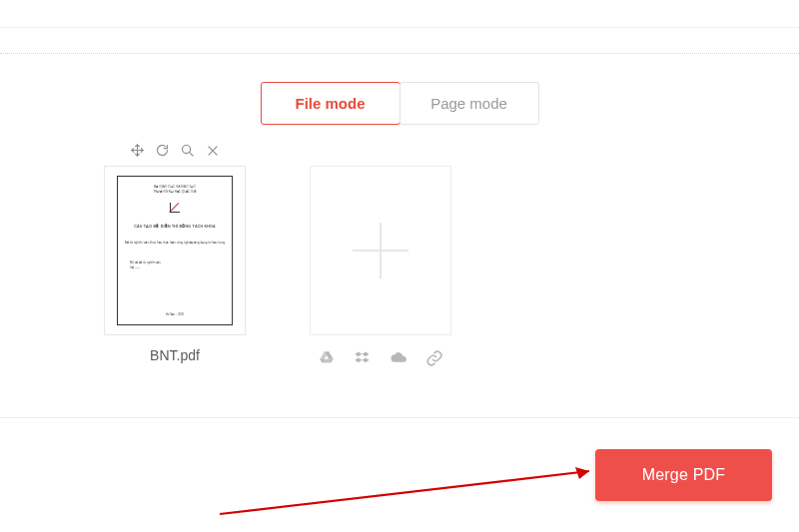  What do you see at coordinates (381, 251) in the screenshot?
I see `plus-icon` at bounding box center [381, 251].